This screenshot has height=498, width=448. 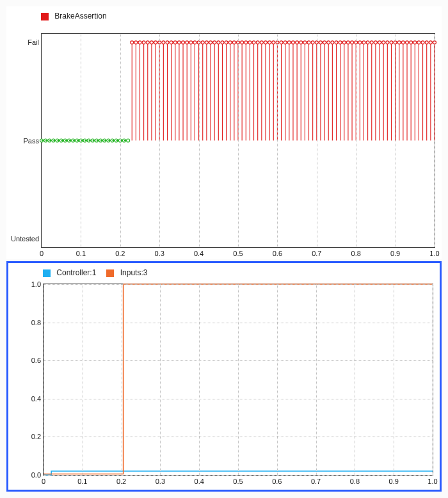 What do you see at coordinates (69, 273) in the screenshot?
I see `legend-item: Controller:1` at bounding box center [69, 273].